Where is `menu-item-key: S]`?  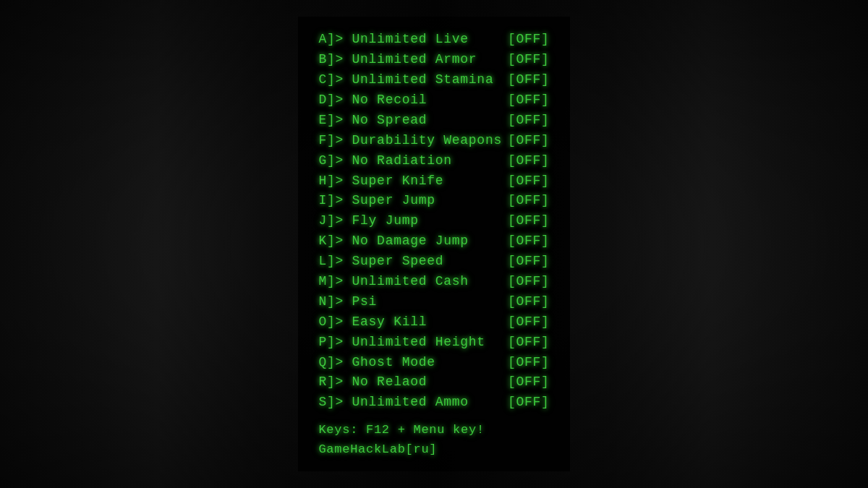 menu-item-key: S] is located at coordinates (327, 403).